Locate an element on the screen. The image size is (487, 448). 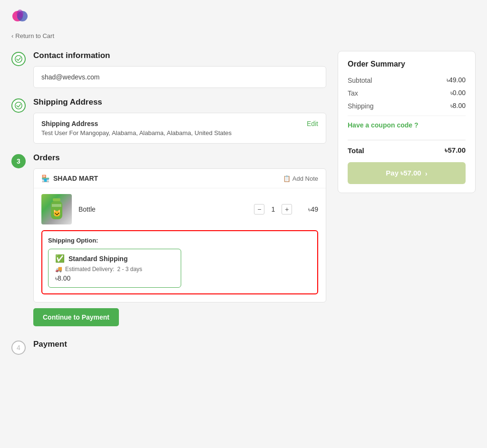
note-icon: 📋 is located at coordinates (287, 179).